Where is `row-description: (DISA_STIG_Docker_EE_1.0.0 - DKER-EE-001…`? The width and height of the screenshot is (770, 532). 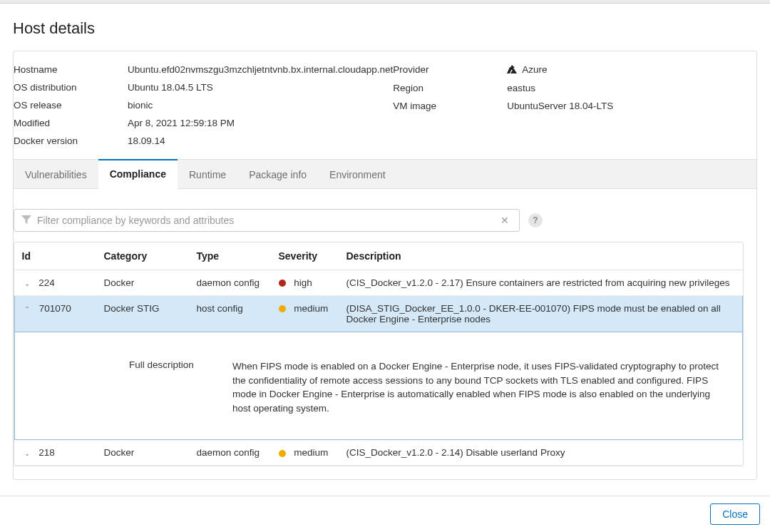 row-description: (DISA_STIG_Docker_EE_1.0.0 - DKER-EE-001… is located at coordinates (541, 314).